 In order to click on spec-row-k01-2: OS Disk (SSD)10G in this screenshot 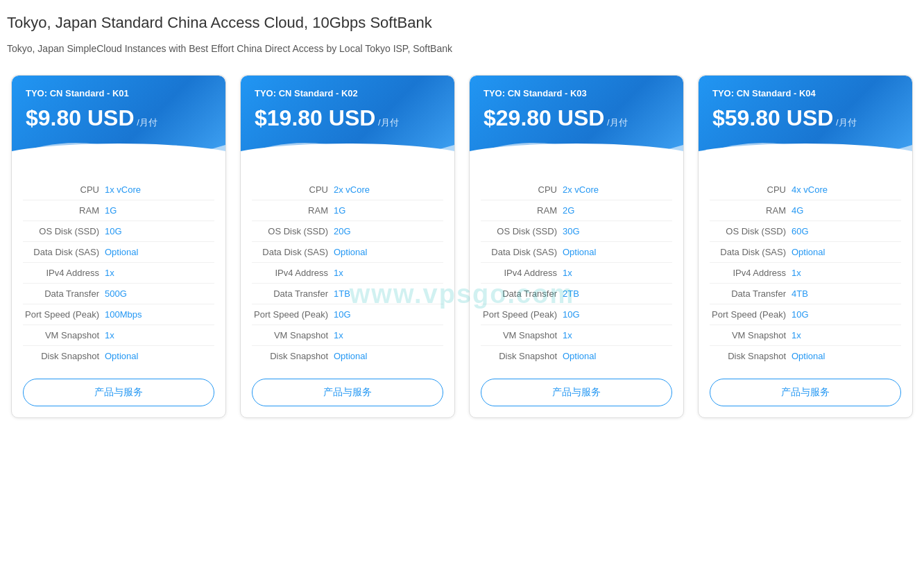, I will do `click(119, 232)`.